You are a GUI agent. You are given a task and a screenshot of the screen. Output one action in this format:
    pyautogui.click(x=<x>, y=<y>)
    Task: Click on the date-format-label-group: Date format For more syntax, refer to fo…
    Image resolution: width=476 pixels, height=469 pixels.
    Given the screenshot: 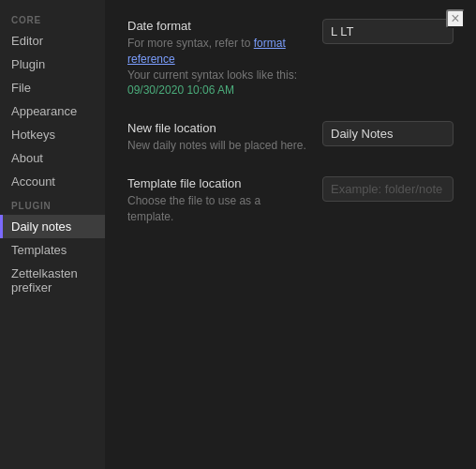 What is the action you would take?
    pyautogui.click(x=217, y=58)
    